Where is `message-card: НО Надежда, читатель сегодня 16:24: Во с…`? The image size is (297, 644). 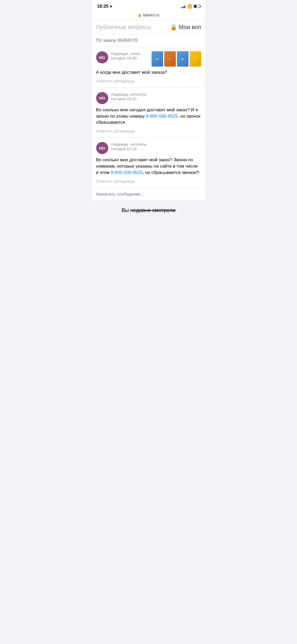
message-card: НО Надежда, читатель сегодня 16:24: Во с… is located at coordinates (149, 163).